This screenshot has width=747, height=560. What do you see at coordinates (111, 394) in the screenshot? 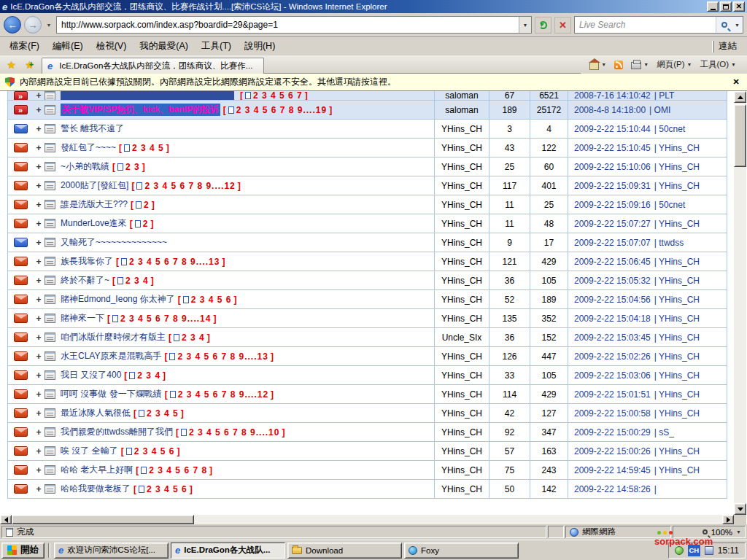
I see `topic-title-link: 呵呵 沒事做 發一下爛戰績` at bounding box center [111, 394].